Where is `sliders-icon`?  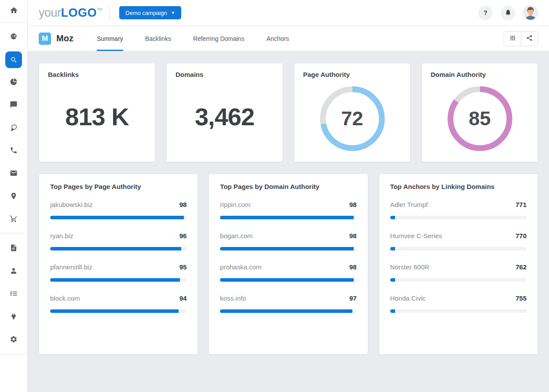
sliders-icon is located at coordinates (513, 39).